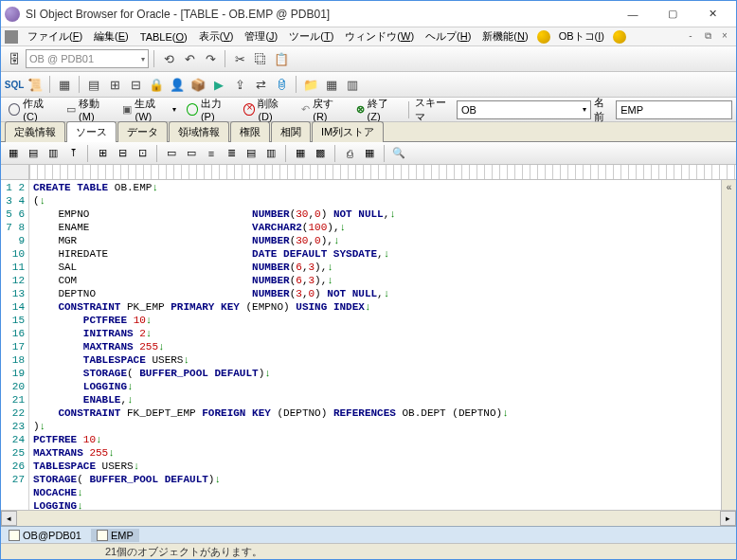 This screenshot has width=737, height=560. Describe the element at coordinates (399, 154) in the screenshot. I see `et-btn-18: 🔍` at that location.